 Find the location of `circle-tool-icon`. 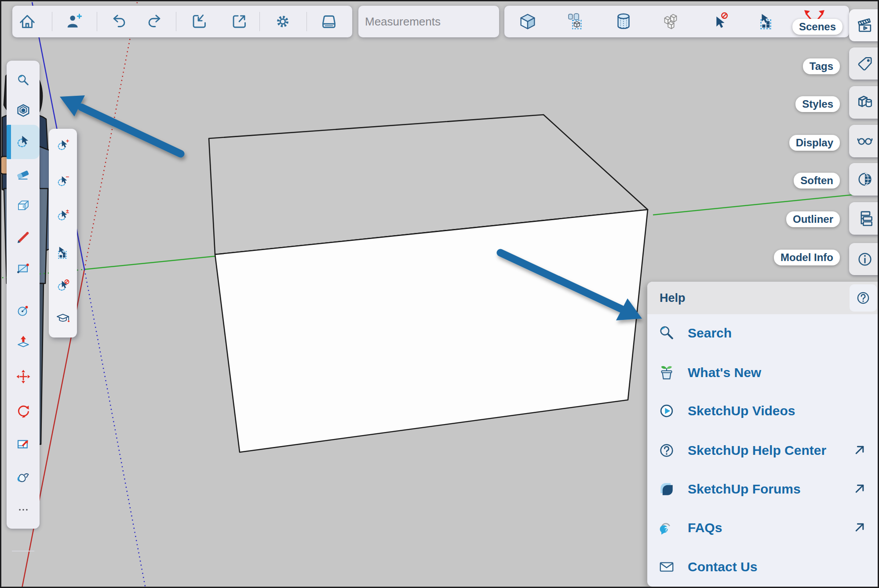

circle-tool-icon is located at coordinates (23, 310).